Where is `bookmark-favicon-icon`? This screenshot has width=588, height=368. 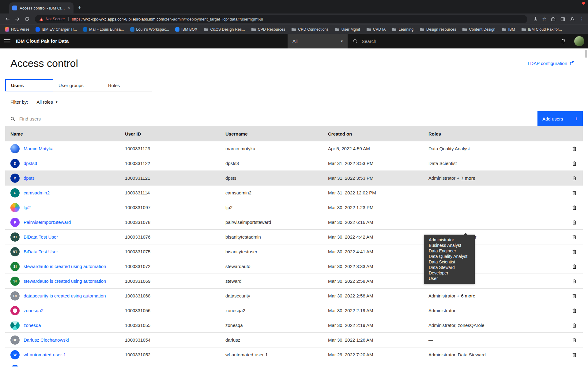 bookmark-favicon-icon is located at coordinates (38, 29).